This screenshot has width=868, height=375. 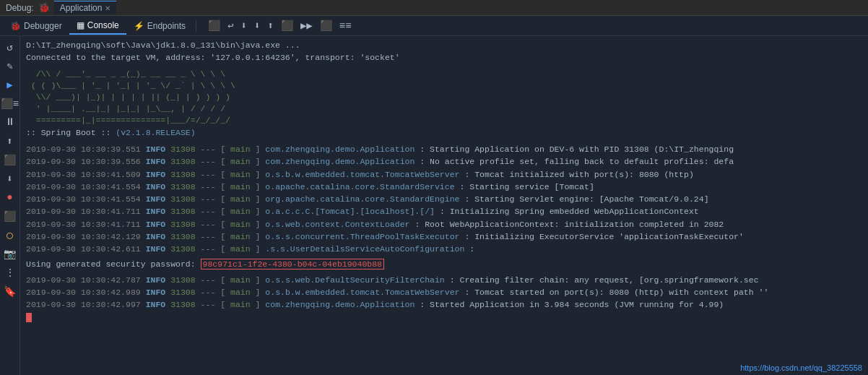 What do you see at coordinates (10, 235) in the screenshot?
I see `watch-button: ◯` at bounding box center [10, 235].